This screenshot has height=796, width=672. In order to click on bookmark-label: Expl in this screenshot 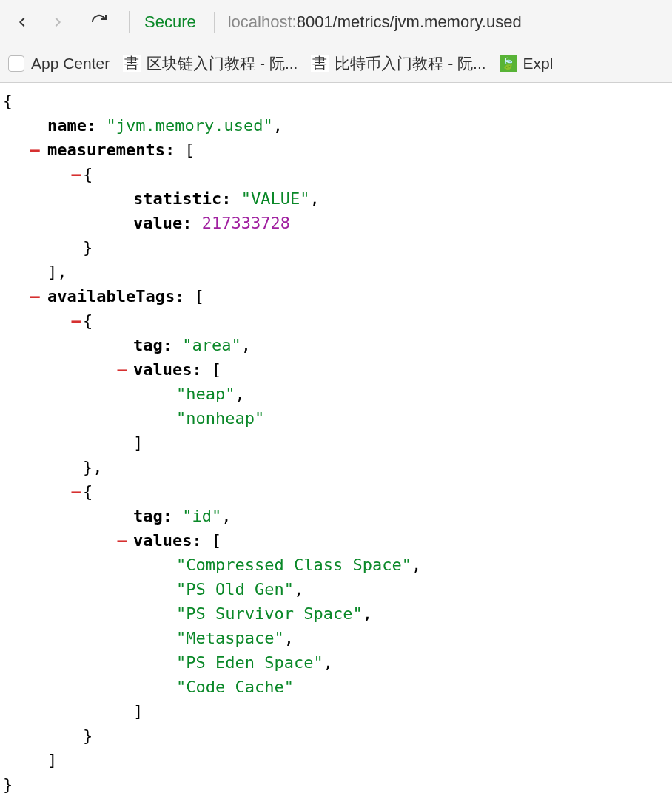, I will do `click(539, 64)`.